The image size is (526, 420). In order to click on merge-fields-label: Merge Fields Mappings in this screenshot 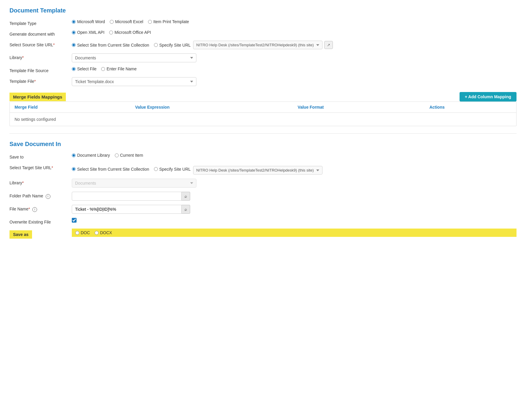, I will do `click(38, 97)`.